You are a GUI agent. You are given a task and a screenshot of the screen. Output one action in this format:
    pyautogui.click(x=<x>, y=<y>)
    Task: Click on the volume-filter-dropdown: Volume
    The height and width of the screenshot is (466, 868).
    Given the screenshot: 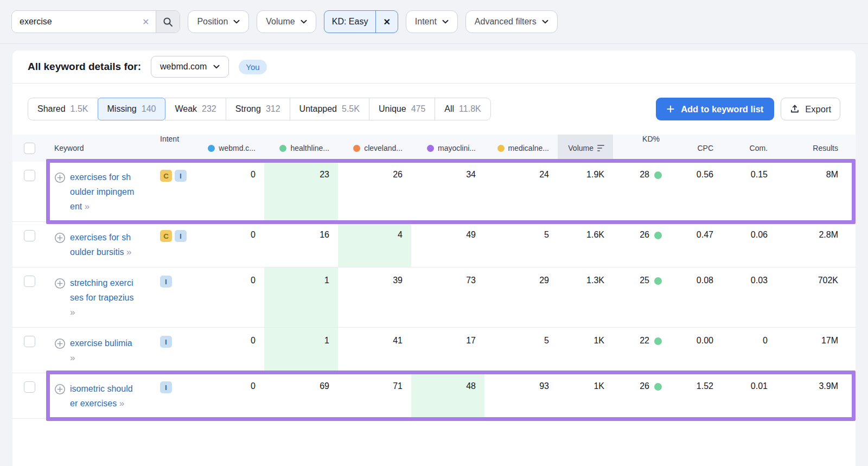 What is the action you would take?
    pyautogui.click(x=286, y=22)
    